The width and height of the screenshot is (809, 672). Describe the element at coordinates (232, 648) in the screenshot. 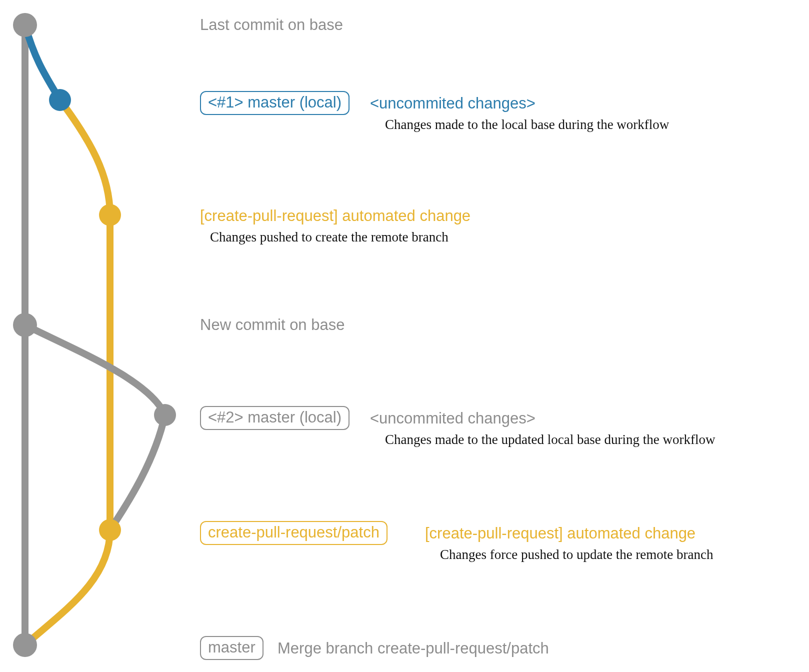

I see `row7-pill-wrap: master` at that location.